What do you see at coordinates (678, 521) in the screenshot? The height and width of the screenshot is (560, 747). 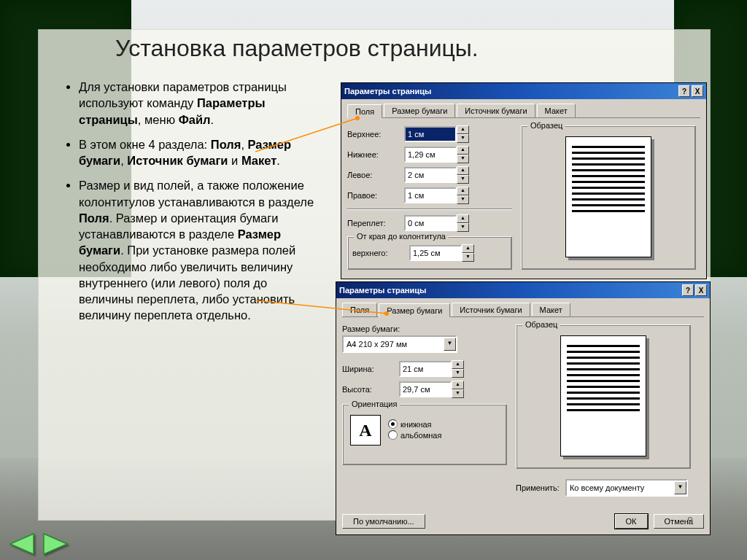 I see `cancel-button: Отмена` at bounding box center [678, 521].